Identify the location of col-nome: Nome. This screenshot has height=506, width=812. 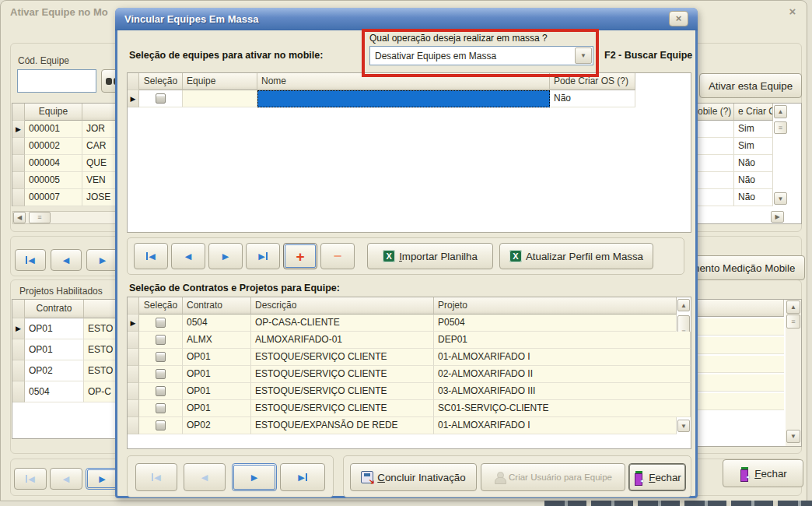
(404, 82).